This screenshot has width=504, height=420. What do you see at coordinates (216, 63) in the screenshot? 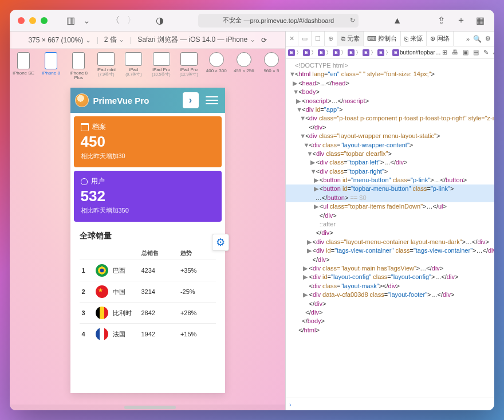
I see `device-400-×-300: 400 × 300` at bounding box center [216, 63].